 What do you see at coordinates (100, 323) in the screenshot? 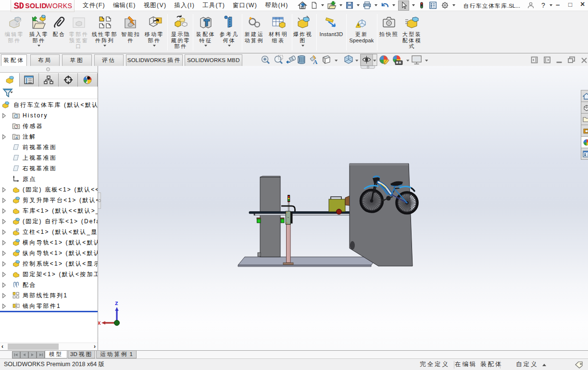
I see `svg-text: X` at bounding box center [100, 323].